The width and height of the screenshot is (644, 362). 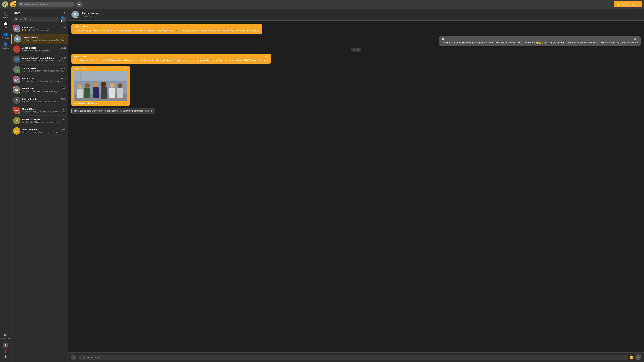 What do you see at coordinates (31, 119) in the screenshot?
I see `chat-item-name: Vertriebschannel` at bounding box center [31, 119].